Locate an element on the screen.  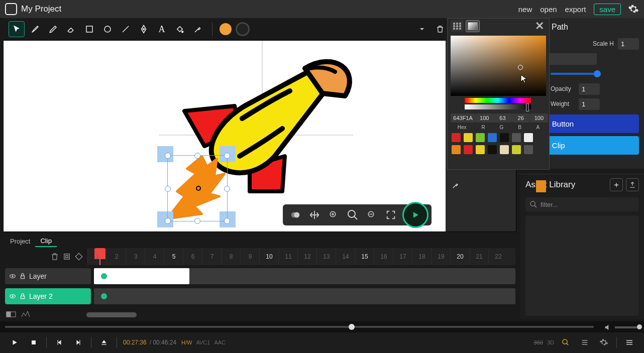
eraser-tool is located at coordinates (71, 29).